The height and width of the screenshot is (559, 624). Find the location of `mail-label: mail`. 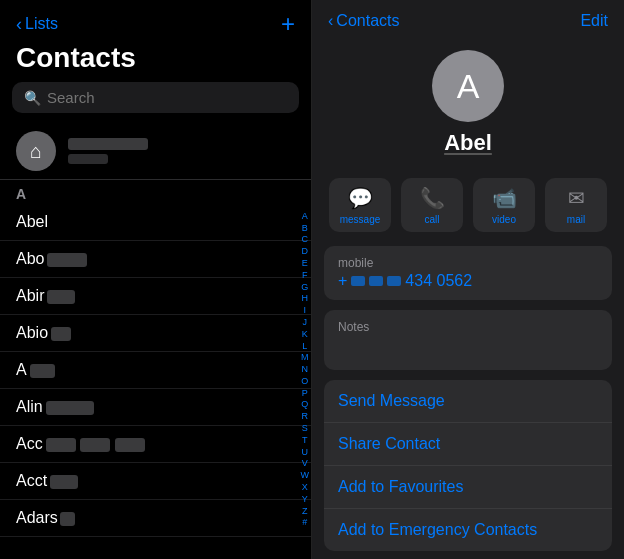

mail-label: mail is located at coordinates (576, 220).